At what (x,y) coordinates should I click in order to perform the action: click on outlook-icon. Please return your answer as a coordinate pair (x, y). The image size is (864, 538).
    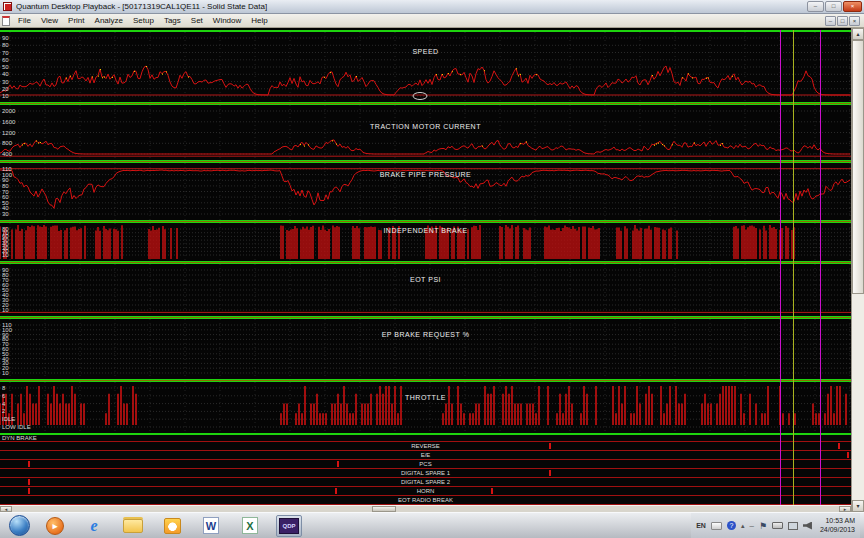
    Looking at the image, I should click on (172, 526).